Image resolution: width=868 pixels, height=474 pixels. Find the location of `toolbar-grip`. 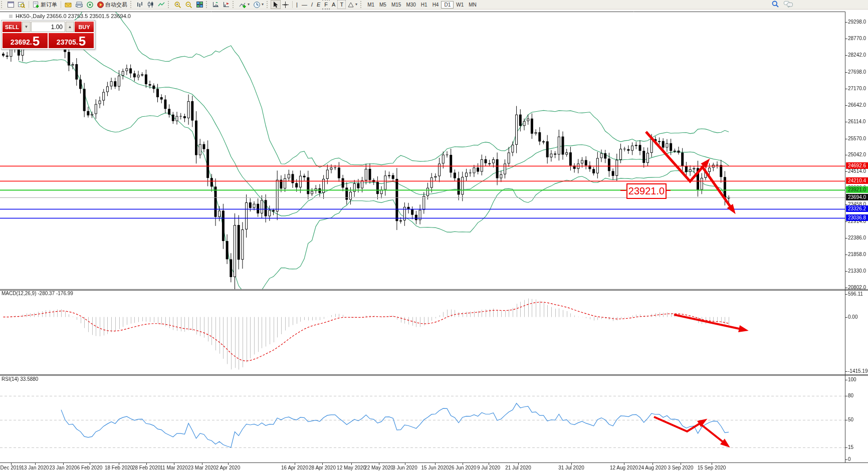

toolbar-grip is located at coordinates (3, 5).